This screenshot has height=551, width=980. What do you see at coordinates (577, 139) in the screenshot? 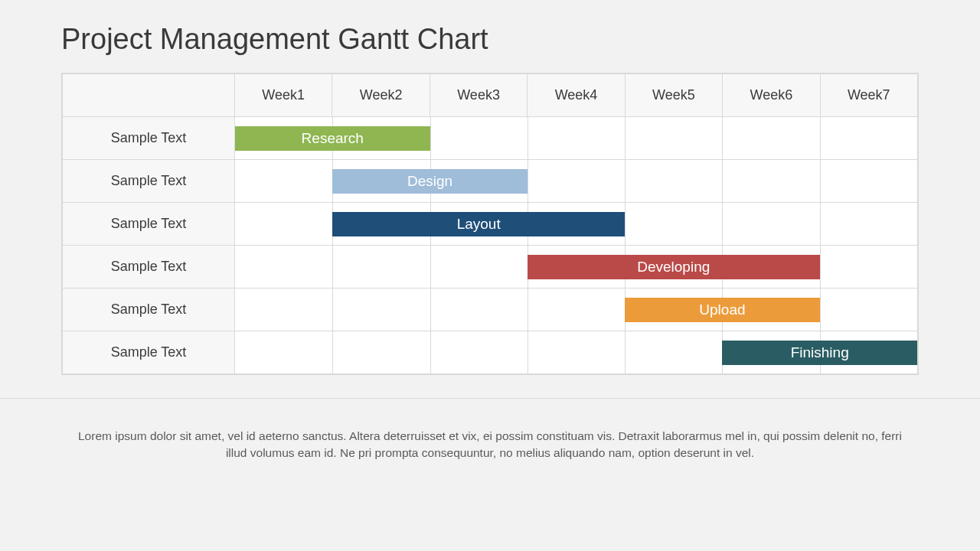
I see `row-track: Research` at bounding box center [577, 139].